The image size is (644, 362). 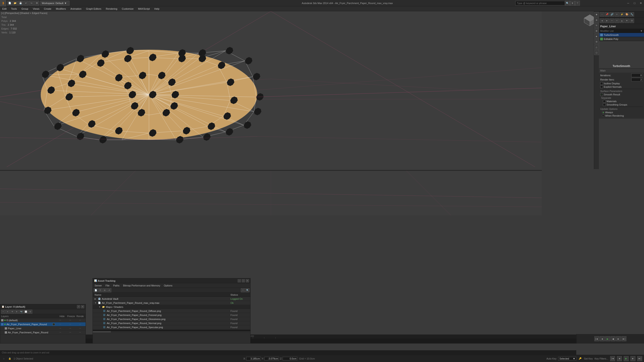 What do you see at coordinates (628, 3) in the screenshot?
I see `minimize-btn: ─` at bounding box center [628, 3].